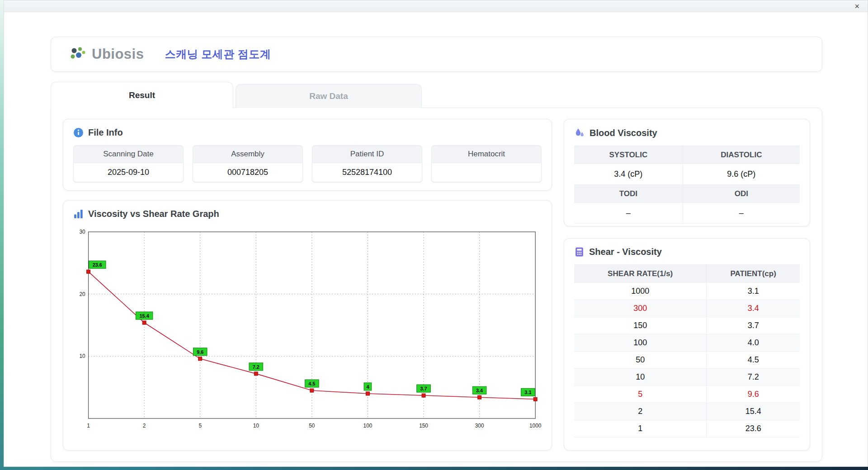  Describe the element at coordinates (437, 95) in the screenshot. I see `tab-bar: Result Raw Data` at that location.